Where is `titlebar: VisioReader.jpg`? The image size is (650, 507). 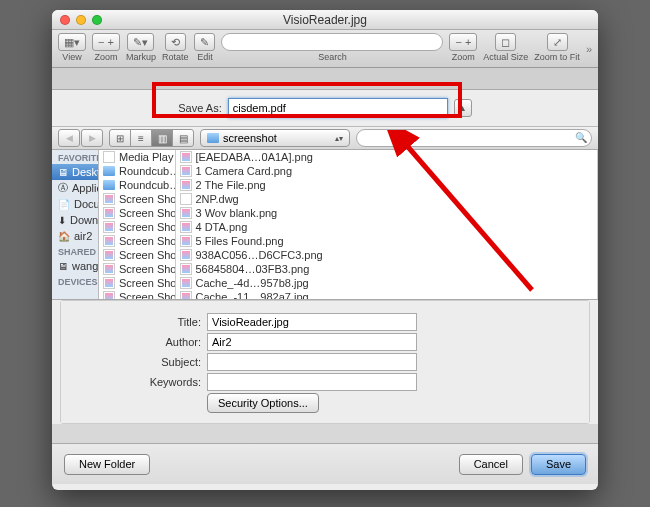 titlebar: VisioReader.jpg is located at coordinates (325, 20).